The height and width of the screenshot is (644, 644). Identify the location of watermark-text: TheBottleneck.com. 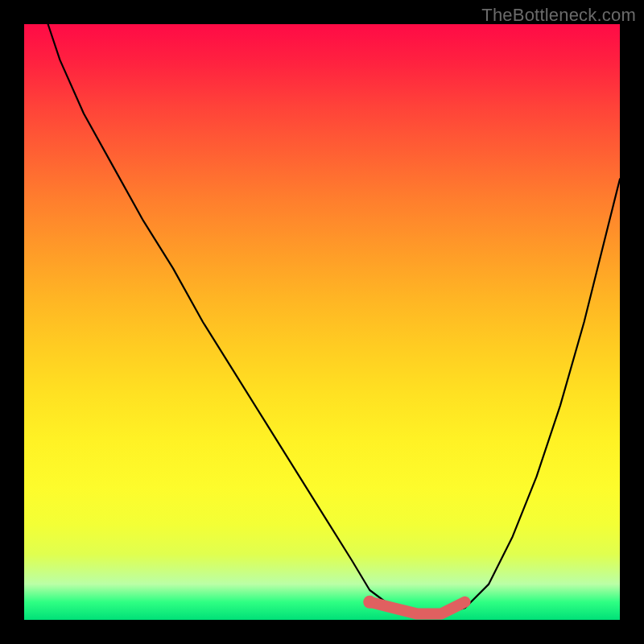
(559, 15).